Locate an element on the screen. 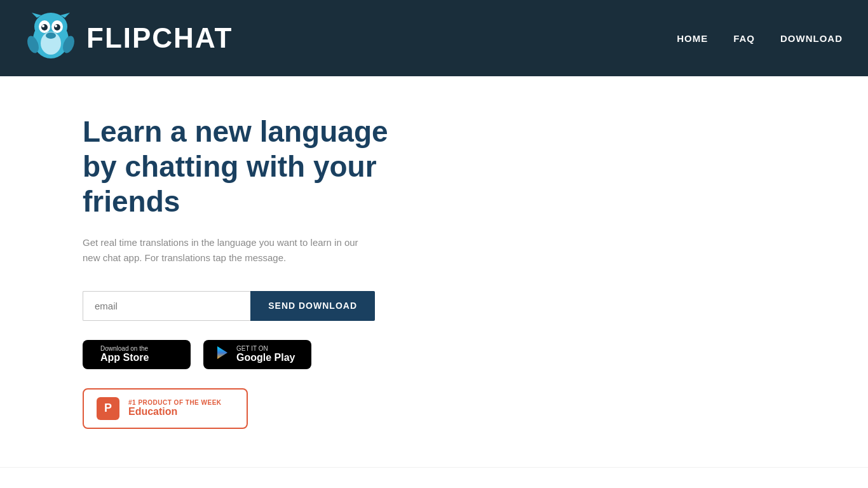 This screenshot has height=488, width=868. app-store-top-text: Download on the is located at coordinates (125, 348).